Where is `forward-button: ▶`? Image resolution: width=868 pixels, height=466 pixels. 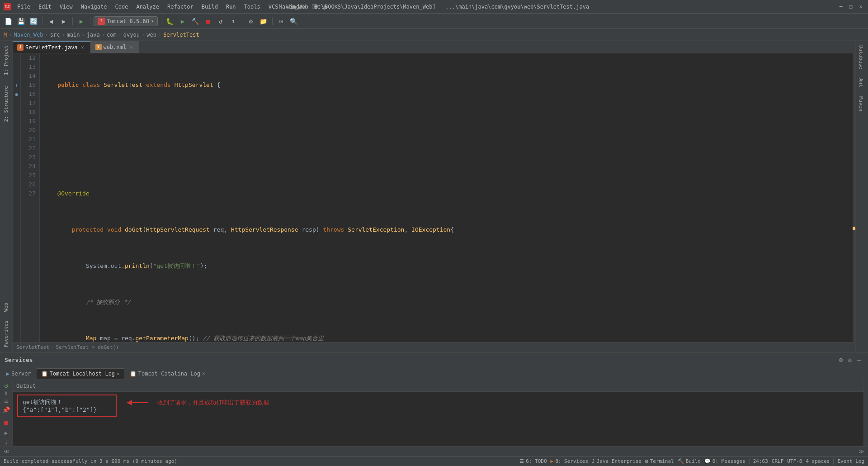 forward-button: ▶ is located at coordinates (64, 21).